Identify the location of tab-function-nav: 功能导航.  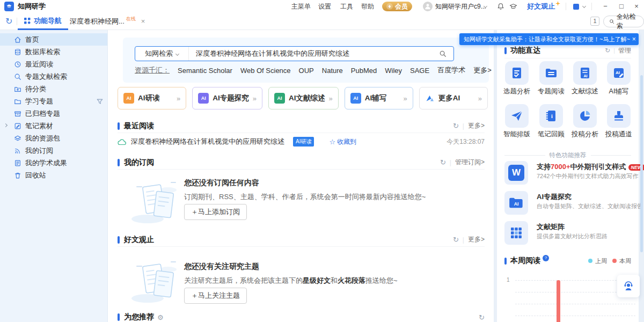
(43, 21).